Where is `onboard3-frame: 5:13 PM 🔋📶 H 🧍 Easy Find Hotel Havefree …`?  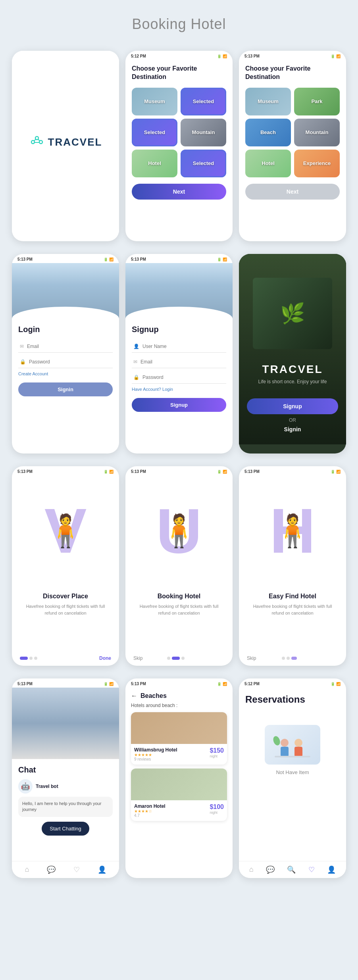
onboard3-frame: 5:13 PM 🔋📶 H 🧍 Easy Find Hotel Havefree … is located at coordinates (293, 566).